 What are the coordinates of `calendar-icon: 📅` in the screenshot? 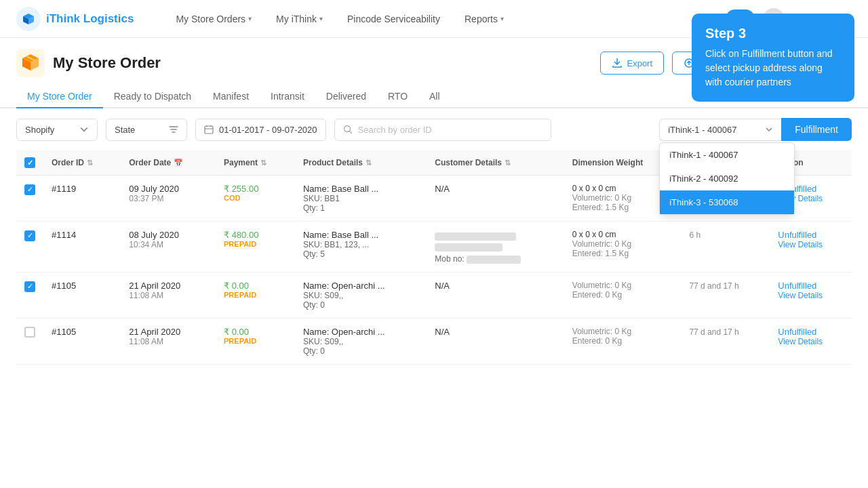 It's located at (178, 163).